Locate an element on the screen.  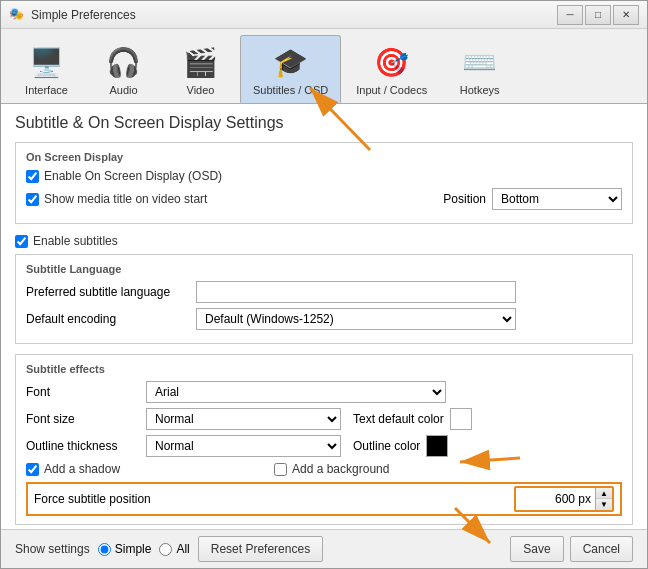
default-encoding-label: Default encoding is located at coordinates (111, 319).